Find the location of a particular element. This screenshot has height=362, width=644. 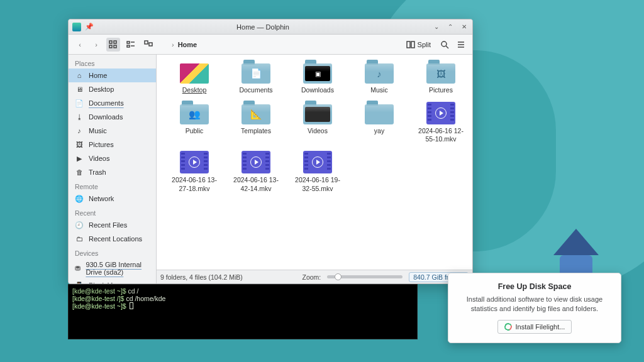

nav-forward-button: › is located at coordinates (96, 45).